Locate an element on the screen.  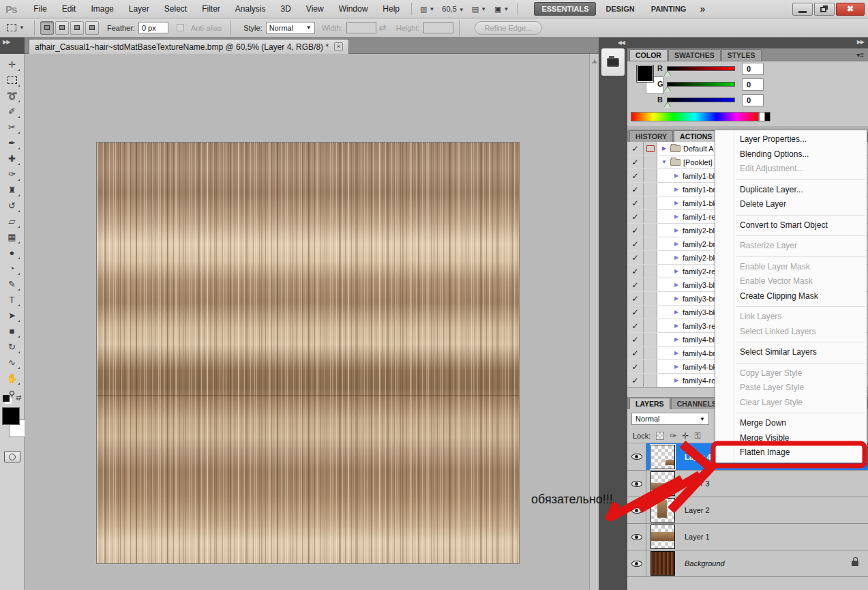
orbit-3d-tool: ∿ is located at coordinates (12, 363).